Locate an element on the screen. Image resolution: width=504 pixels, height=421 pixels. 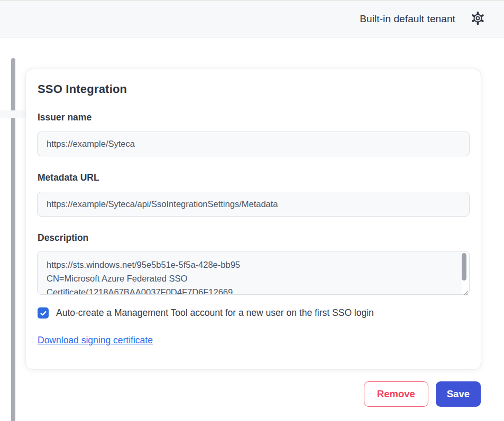
tenant-name-label: Built-in default tenant is located at coordinates (407, 19).